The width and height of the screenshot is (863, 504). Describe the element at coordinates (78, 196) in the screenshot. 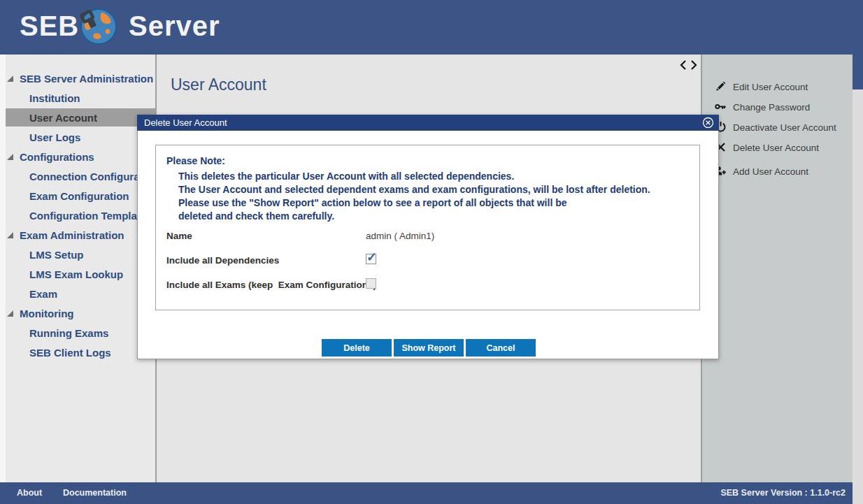

I see `sidebar-item-exam-configuration: Exam Configuration` at that location.